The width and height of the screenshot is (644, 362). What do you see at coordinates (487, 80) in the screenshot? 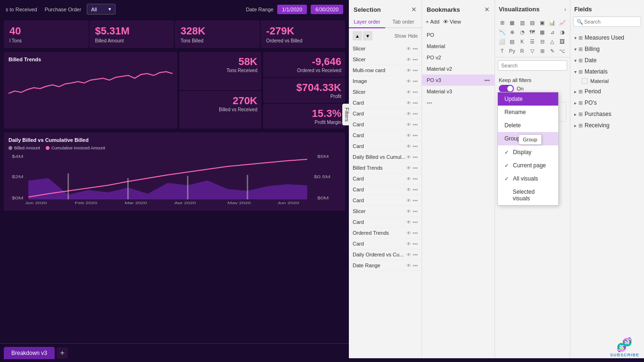
I see `bookmark-more-icon: •••` at bounding box center [487, 80].